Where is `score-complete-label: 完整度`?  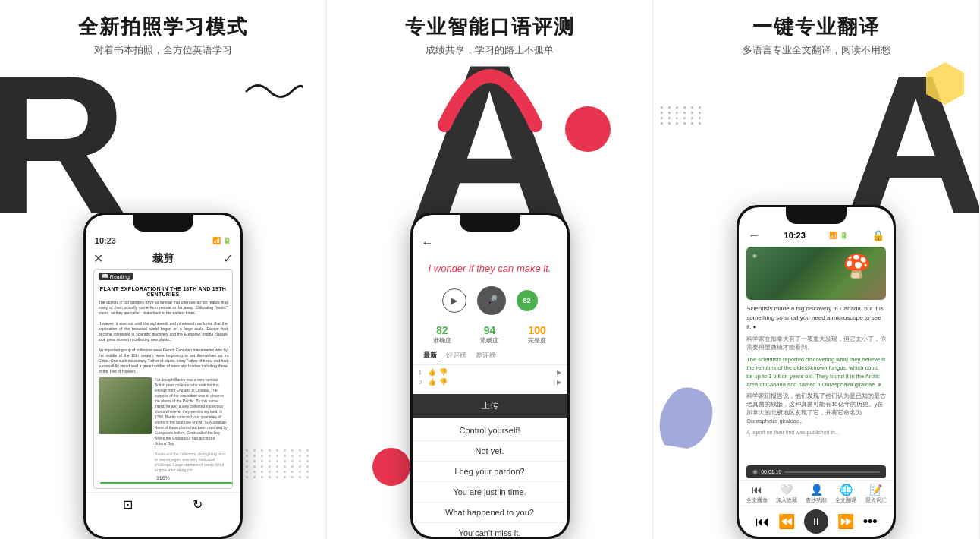
score-complete-label: 完整度 is located at coordinates (537, 340).